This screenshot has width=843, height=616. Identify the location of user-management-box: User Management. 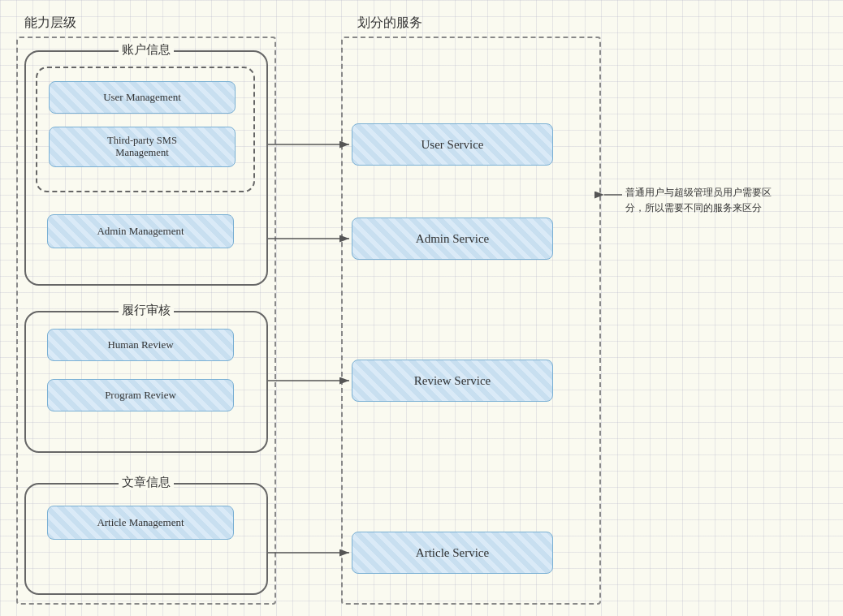
(142, 97).